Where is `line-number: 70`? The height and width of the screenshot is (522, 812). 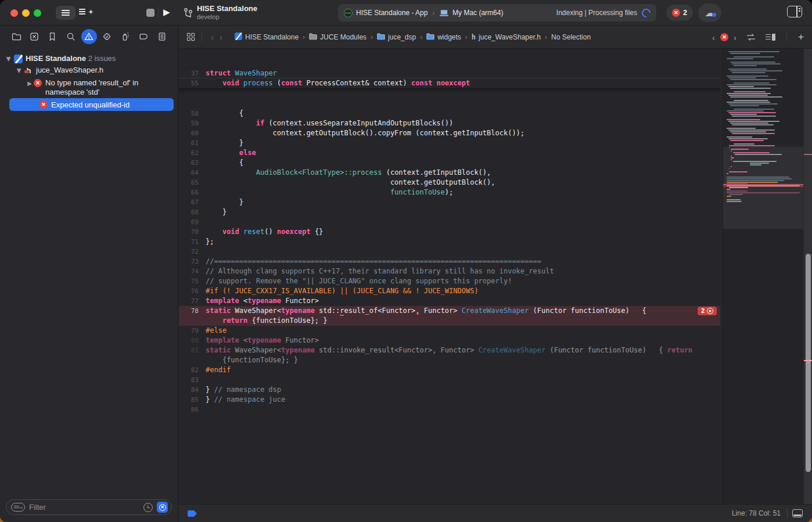
line-number: 70 is located at coordinates (189, 232).